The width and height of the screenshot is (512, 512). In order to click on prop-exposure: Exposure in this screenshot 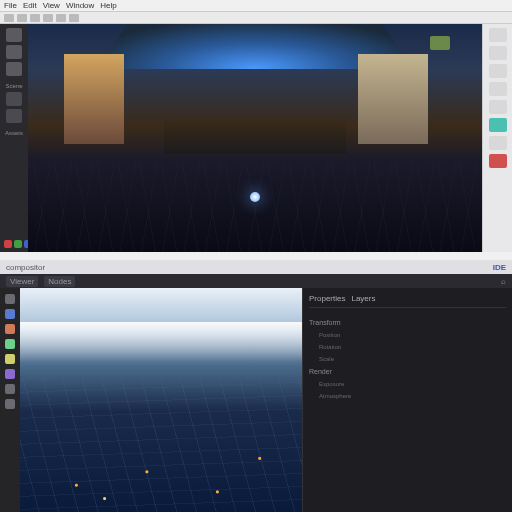, I will do `click(408, 384)`.